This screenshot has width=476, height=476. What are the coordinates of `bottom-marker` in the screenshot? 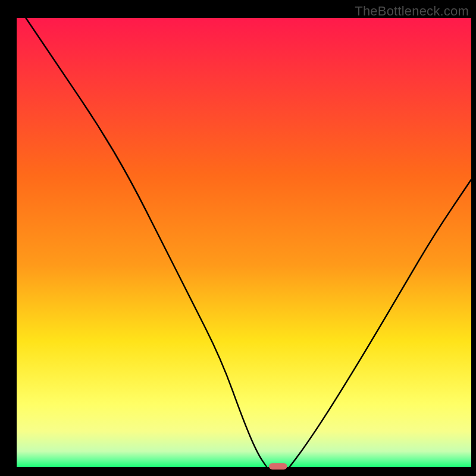 It's located at (278, 466).